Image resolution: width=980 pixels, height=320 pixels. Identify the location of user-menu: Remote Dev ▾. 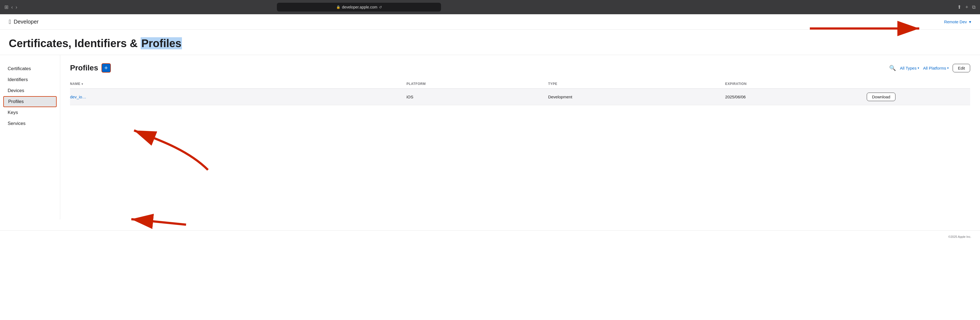
(958, 22).